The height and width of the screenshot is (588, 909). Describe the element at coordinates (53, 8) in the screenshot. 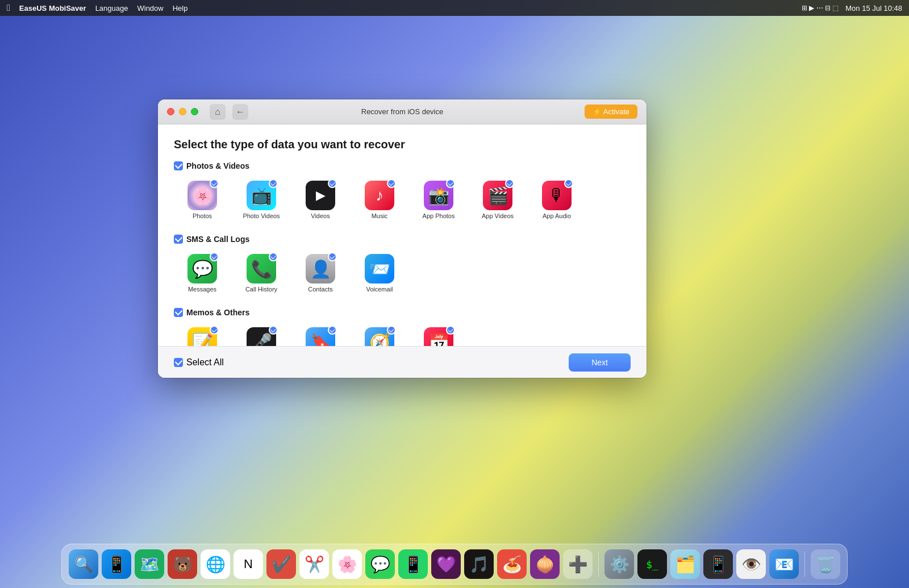

I see `app-name: EaseUS MobiSaver` at that location.